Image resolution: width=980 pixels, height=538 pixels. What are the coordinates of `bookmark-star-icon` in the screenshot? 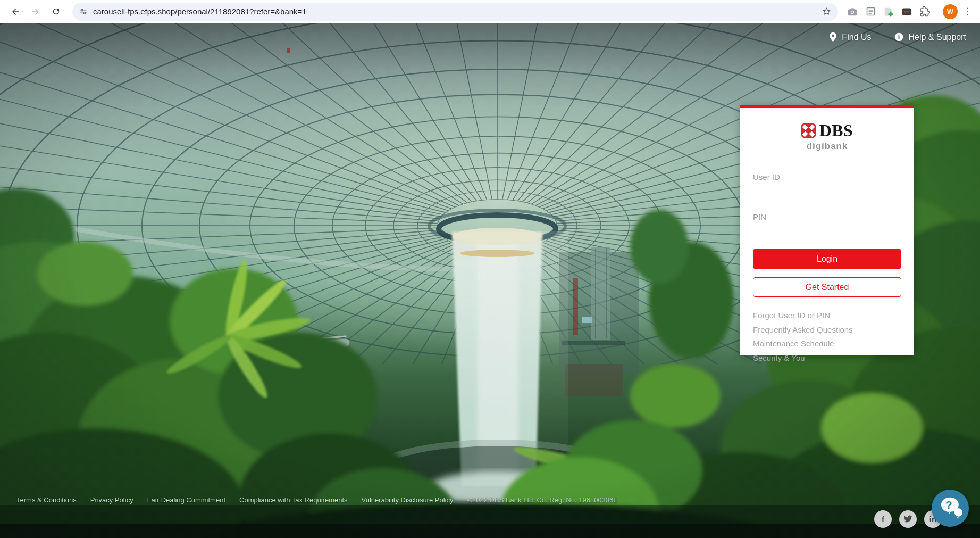 It's located at (826, 12).